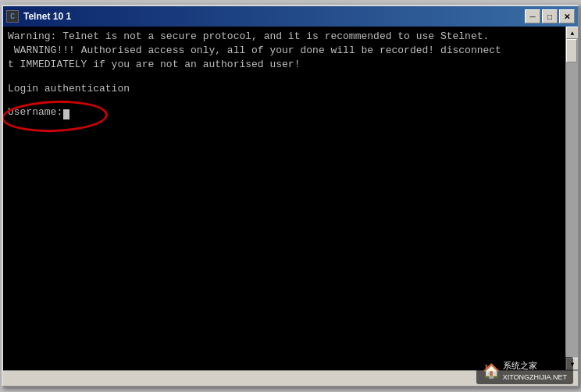  What do you see at coordinates (567, 16) in the screenshot?
I see `close-button: ✕` at bounding box center [567, 16].